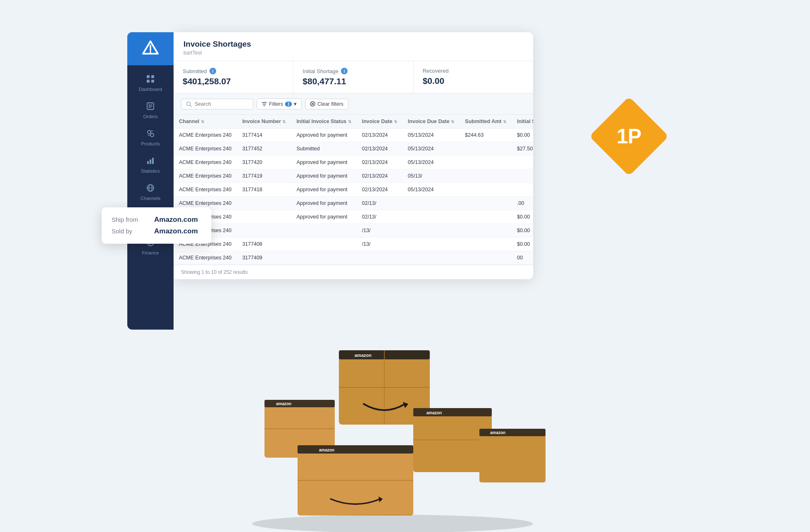 Image resolution: width=810 pixels, height=532 pixels. Describe the element at coordinates (353, 190) in the screenshot. I see `table-wrapper: Channel ⇅ Invoice Number ⇅ Initial Invoi…` at that location.